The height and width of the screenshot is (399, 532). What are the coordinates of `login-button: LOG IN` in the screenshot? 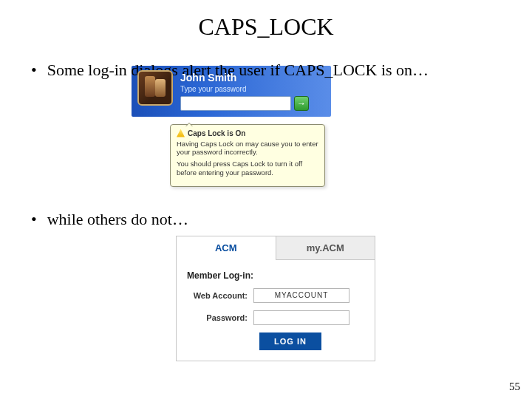 It's located at (290, 341).